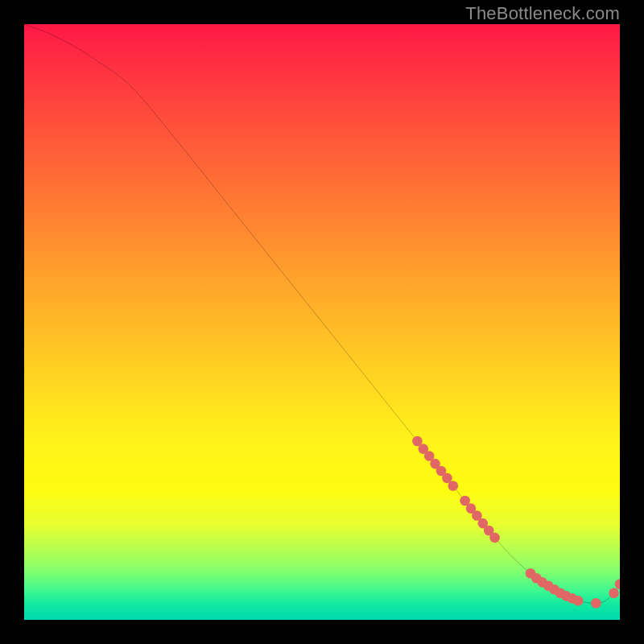 Image resolution: width=644 pixels, height=644 pixels. I want to click on curve-markers, so click(516, 522).